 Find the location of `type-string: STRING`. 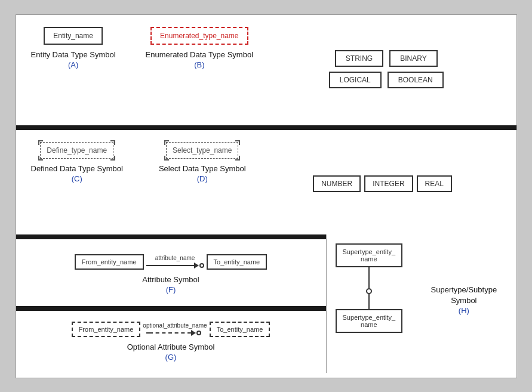

type-string: STRING is located at coordinates (359, 58).